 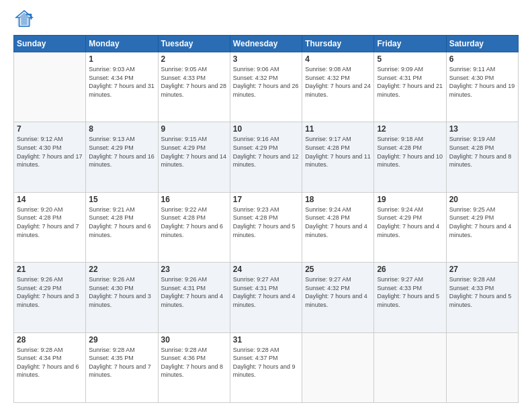 What do you see at coordinates (122, 298) in the screenshot?
I see `day-cell: 22Sunrise: 9:26 AMSunset: 4:30 PMDayligh…` at bounding box center [122, 298].